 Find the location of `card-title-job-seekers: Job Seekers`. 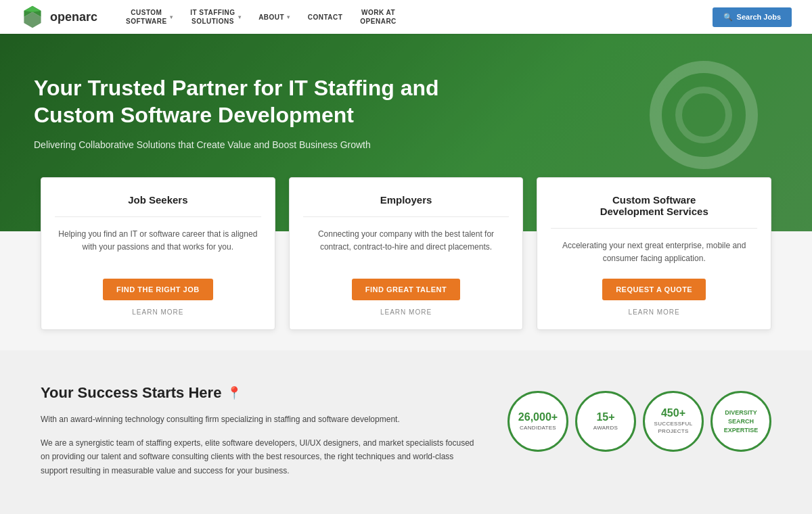

card-title-job-seekers: Job Seekers is located at coordinates (158, 200).